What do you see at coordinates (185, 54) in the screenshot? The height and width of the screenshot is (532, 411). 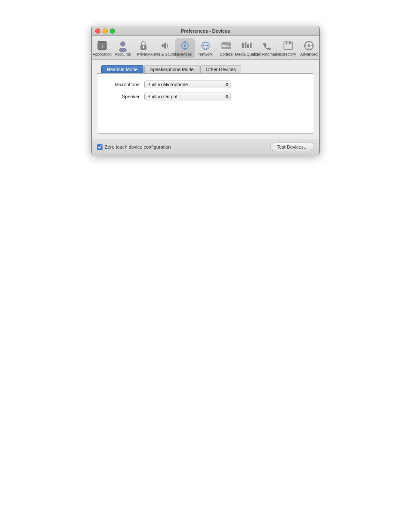 I see `devices-label: Devices` at bounding box center [185, 54].